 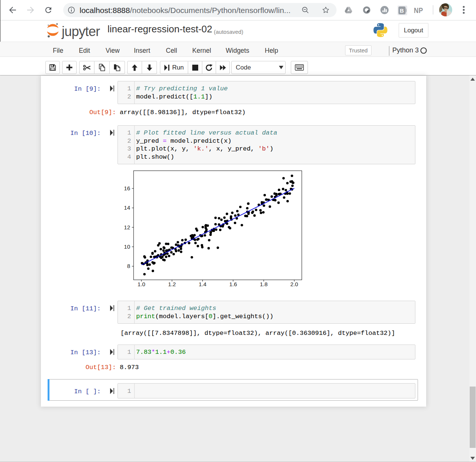 What do you see at coordinates (202, 284) in the screenshot?
I see `svg-text: 1.4` at bounding box center [202, 284].